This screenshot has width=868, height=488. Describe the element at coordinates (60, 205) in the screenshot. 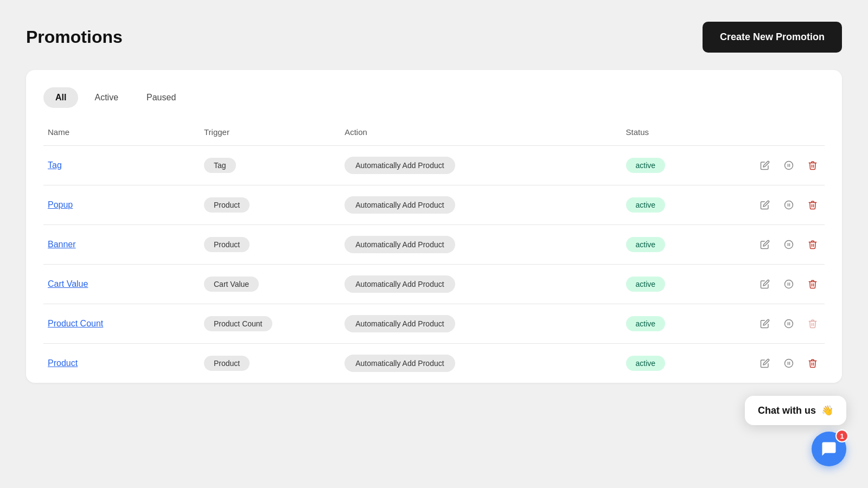

I see `promotion-name-link: Popup` at that location.